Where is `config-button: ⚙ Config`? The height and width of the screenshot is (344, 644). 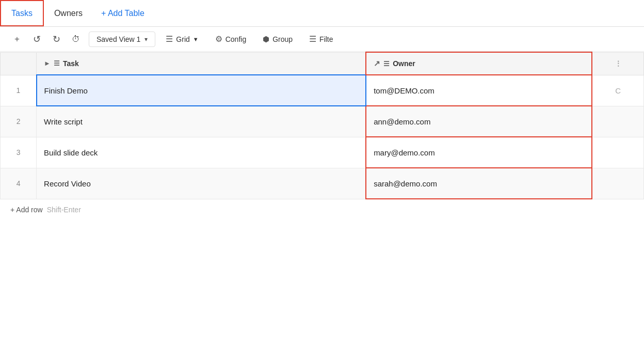
config-button: ⚙ Config is located at coordinates (231, 39).